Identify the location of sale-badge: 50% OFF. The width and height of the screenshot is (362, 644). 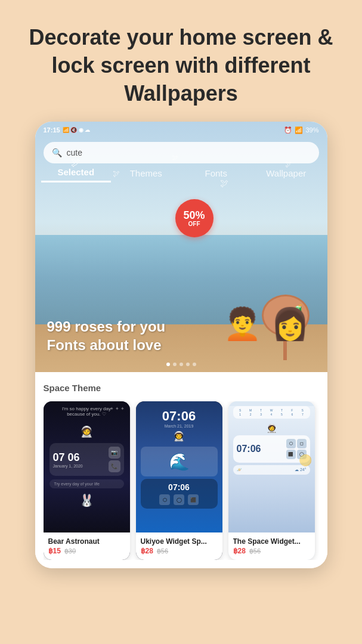
(194, 218).